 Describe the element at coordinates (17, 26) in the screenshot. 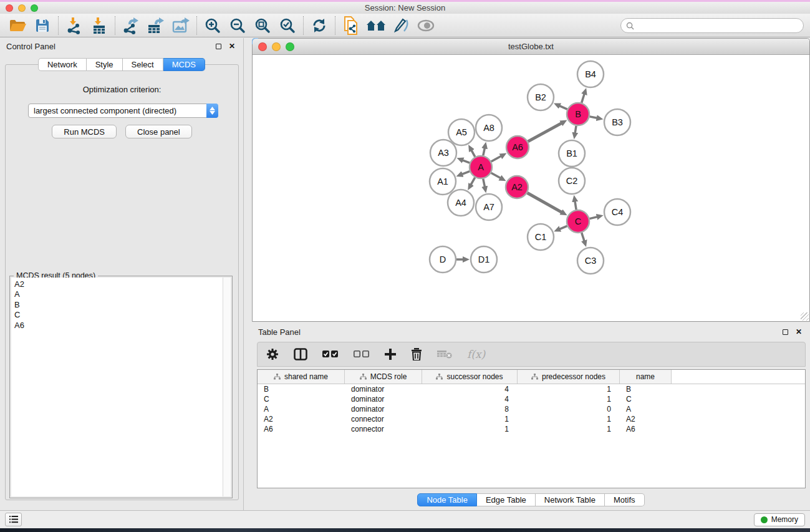

I see `open-file-icon` at that location.